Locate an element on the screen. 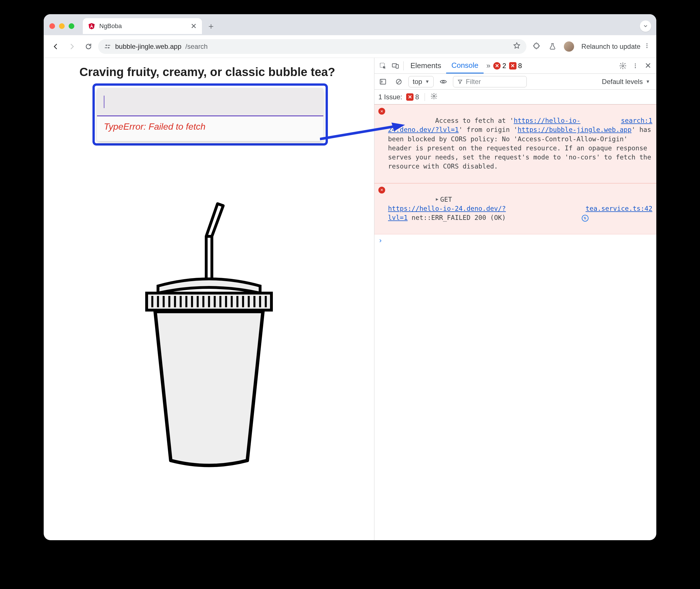  tab-strip: NgBoba ✕ ＋ is located at coordinates (350, 25).